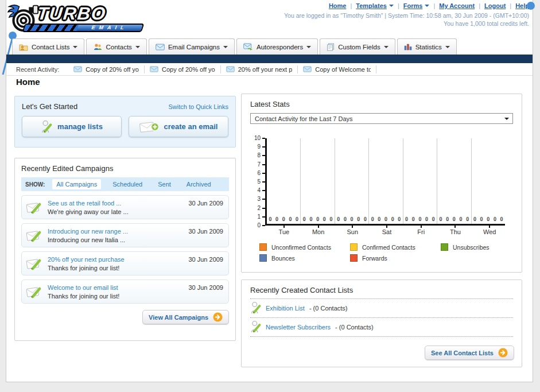  What do you see at coordinates (406, 15) in the screenshot?
I see `login-status-text: You are logged in as "Timothy Smith" | S…` at bounding box center [406, 15].